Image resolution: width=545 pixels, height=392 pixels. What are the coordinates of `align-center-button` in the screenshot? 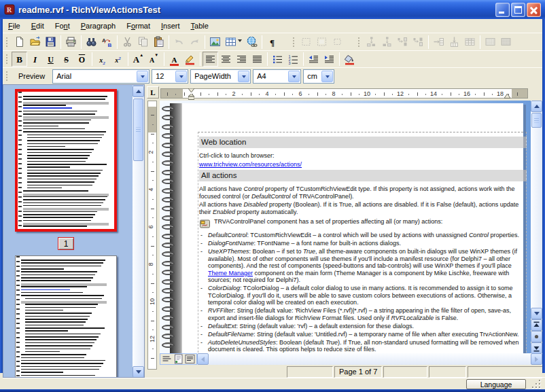 It's located at (226, 59).